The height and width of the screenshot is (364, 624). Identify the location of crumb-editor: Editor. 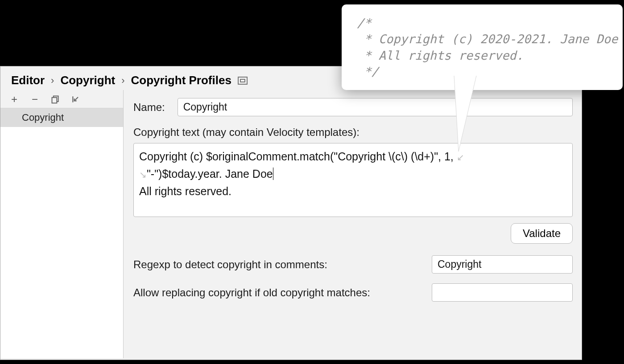
(28, 80).